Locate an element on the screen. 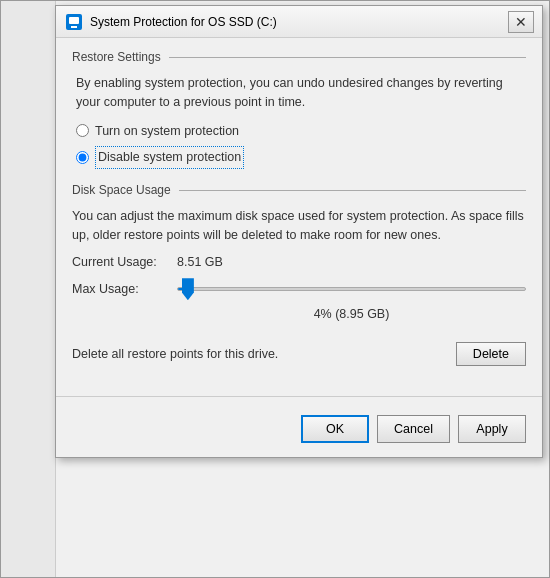 This screenshot has height=578, width=550. radio-turn-on-item: Turn on system protection is located at coordinates (299, 132).